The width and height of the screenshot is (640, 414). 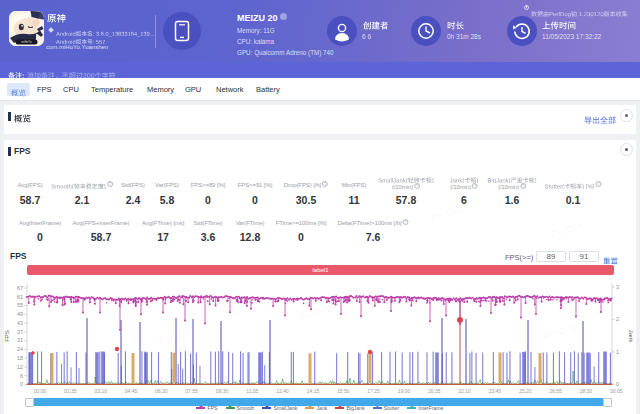 What do you see at coordinates (100, 391) in the screenshot?
I see `svg-text: 03:10` at bounding box center [100, 391].